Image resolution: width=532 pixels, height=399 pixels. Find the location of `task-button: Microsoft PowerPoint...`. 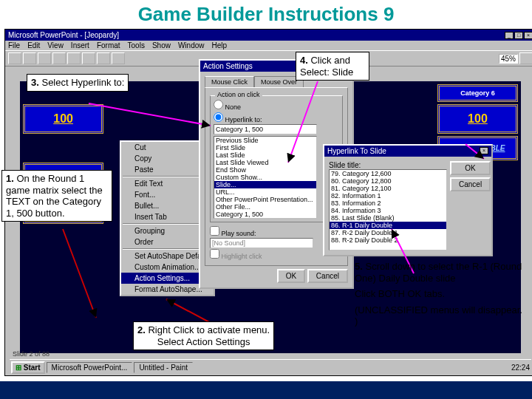

task-button: Microsoft PowerPoint... is located at coordinates (90, 368).